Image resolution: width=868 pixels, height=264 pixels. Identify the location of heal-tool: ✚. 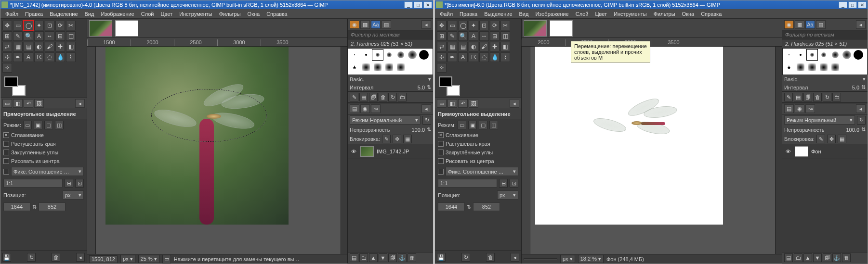
(495, 47).